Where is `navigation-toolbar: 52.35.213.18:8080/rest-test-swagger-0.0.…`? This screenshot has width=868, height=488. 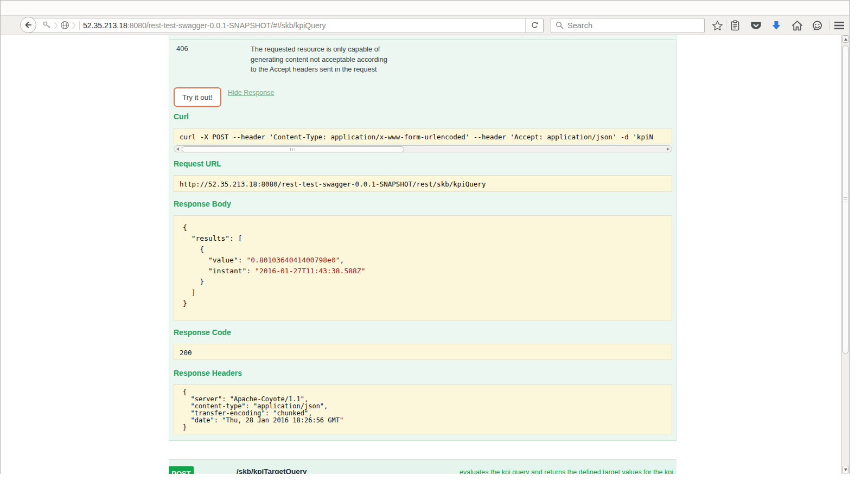 navigation-toolbar: 52.35.213.18:8080/rest-test-swagger-0.0.… is located at coordinates (425, 25).